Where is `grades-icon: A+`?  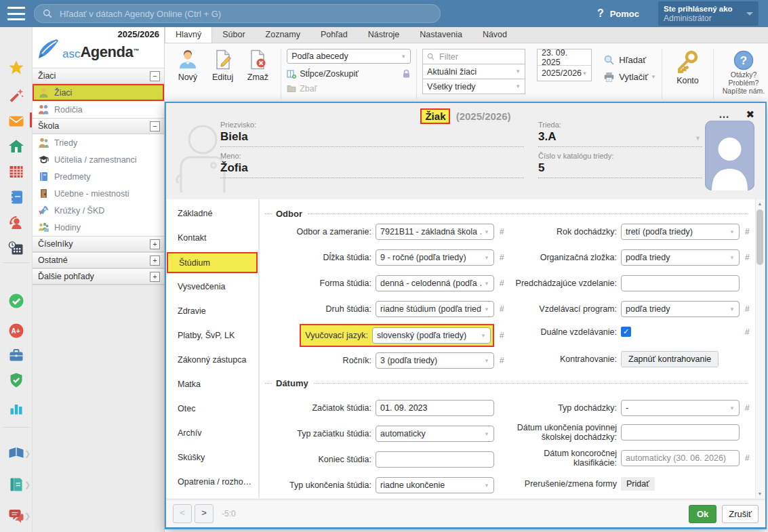
grades-icon: A+ is located at coordinates (16, 331).